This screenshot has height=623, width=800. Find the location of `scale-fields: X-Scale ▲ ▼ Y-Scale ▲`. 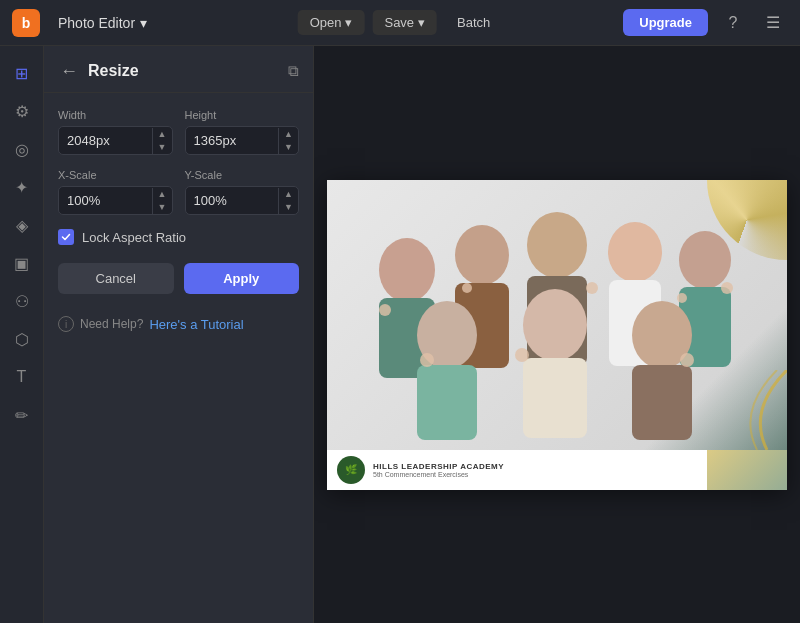

scale-fields: X-Scale ▲ ▼ Y-Scale ▲ is located at coordinates (178, 192).